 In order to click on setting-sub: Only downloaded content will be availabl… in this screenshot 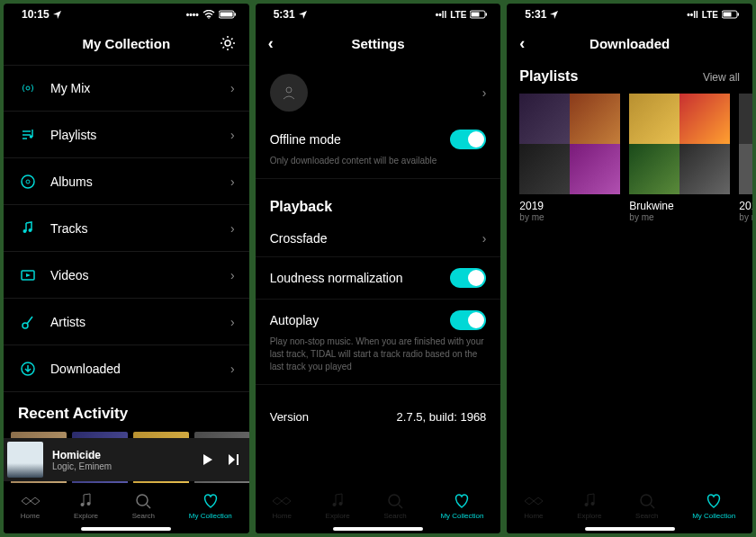, I will do `click(378, 161)`.